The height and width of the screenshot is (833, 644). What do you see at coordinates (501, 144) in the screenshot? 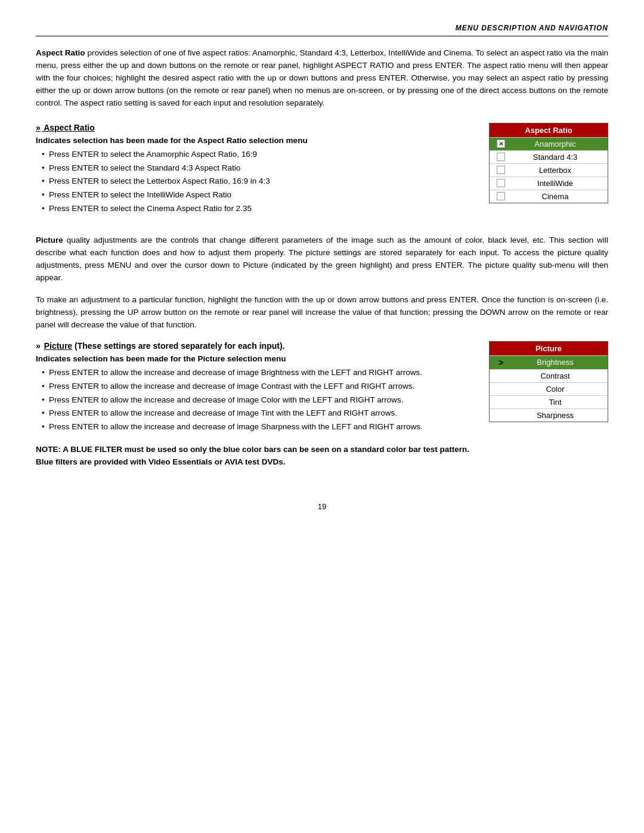
I see `checkbox-anamorphic: ✕` at bounding box center [501, 144].